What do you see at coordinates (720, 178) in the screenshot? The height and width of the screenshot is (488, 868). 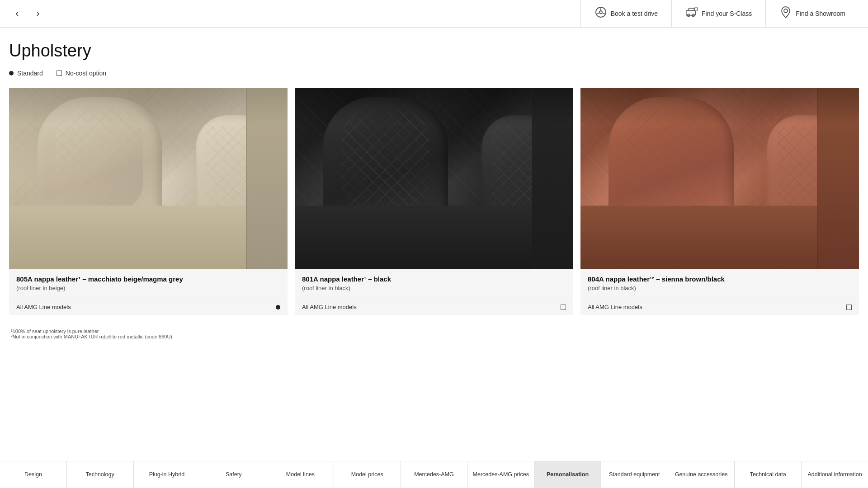 I see `card-image-brown` at bounding box center [720, 178].